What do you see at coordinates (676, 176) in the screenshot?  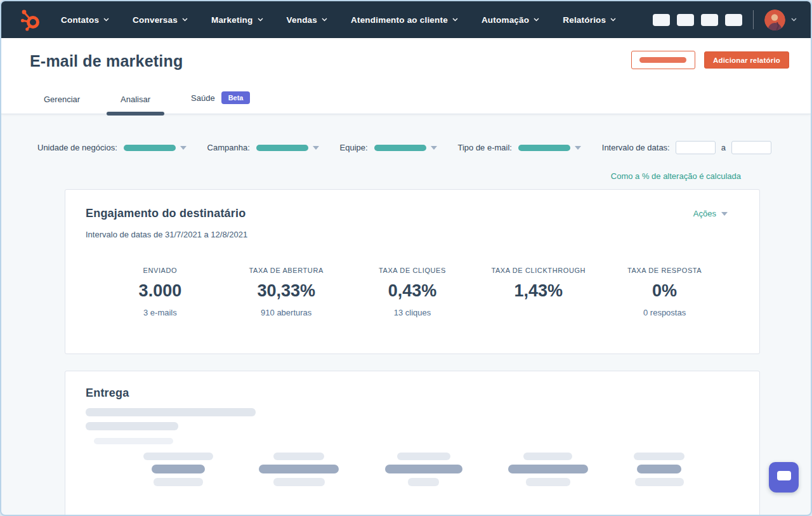 I see `change-calculation-link: Como a % de alteração é calculada` at bounding box center [676, 176].